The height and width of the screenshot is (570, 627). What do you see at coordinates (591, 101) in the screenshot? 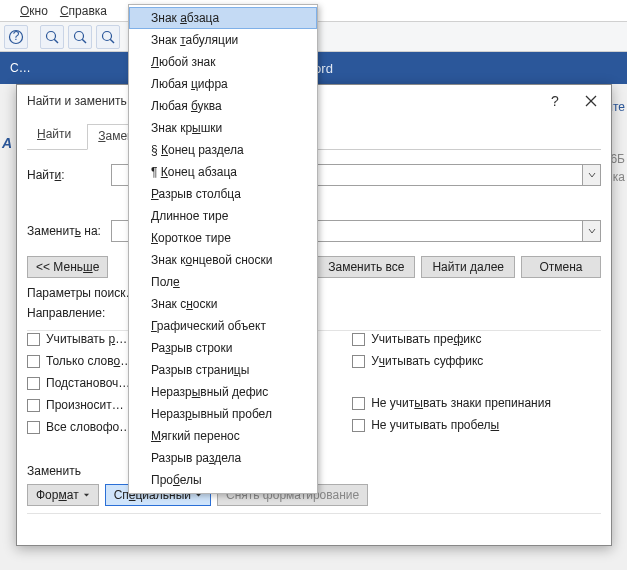
I see `dialog-close-button` at bounding box center [591, 101].